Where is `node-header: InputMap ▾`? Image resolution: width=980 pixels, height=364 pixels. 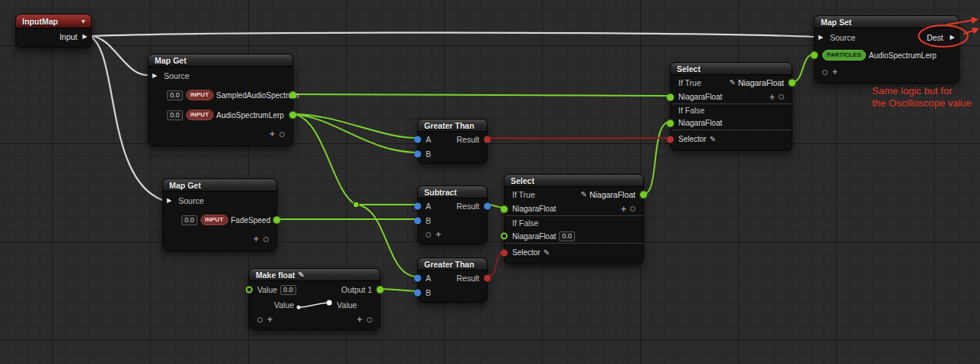 node-header: InputMap ▾ is located at coordinates (54, 21).